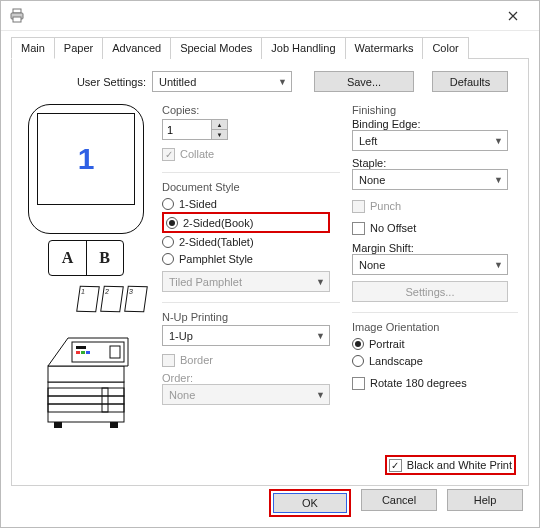 The height and width of the screenshot is (528, 540). I want to click on finishing-label: Finishing, so click(435, 110).